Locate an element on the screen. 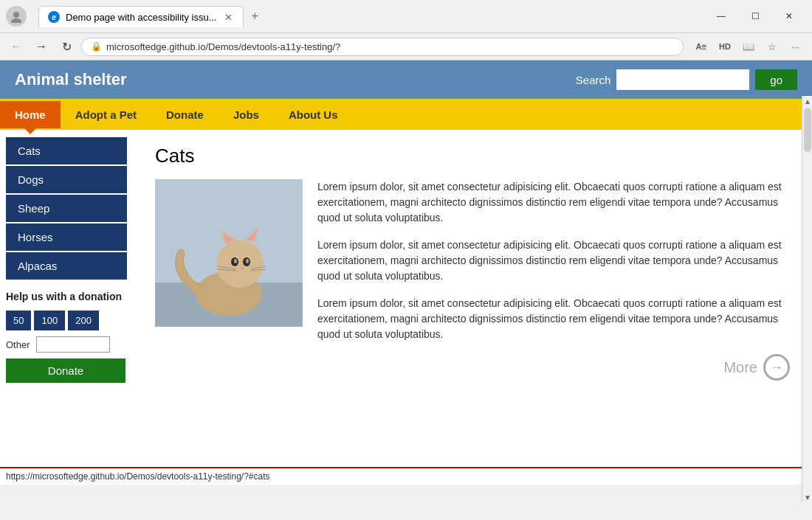  refresh-button: ↻ is located at coordinates (66, 46).